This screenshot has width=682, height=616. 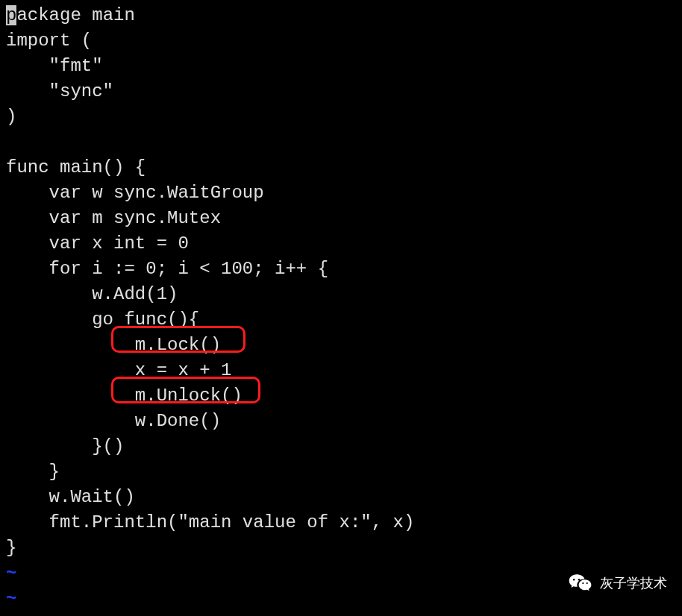 What do you see at coordinates (65, 446) in the screenshot?
I see `code-line-18: }()` at bounding box center [65, 446].